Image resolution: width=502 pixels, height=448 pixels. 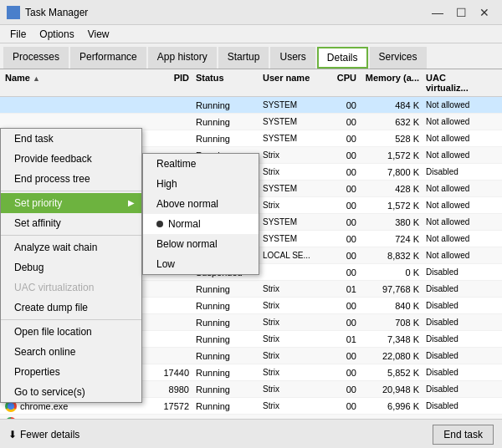 What do you see at coordinates (251, 416) in the screenshot?
I see `table-row: chrome.exe4664RunningStrix0012,008 KDisa…` at bounding box center [251, 416].